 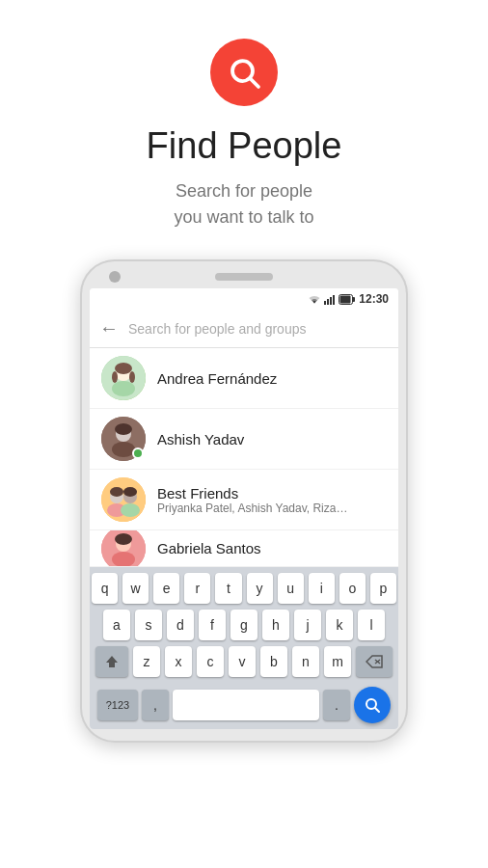 What do you see at coordinates (272, 494) in the screenshot?
I see `contact-name: Best Friends` at bounding box center [272, 494].